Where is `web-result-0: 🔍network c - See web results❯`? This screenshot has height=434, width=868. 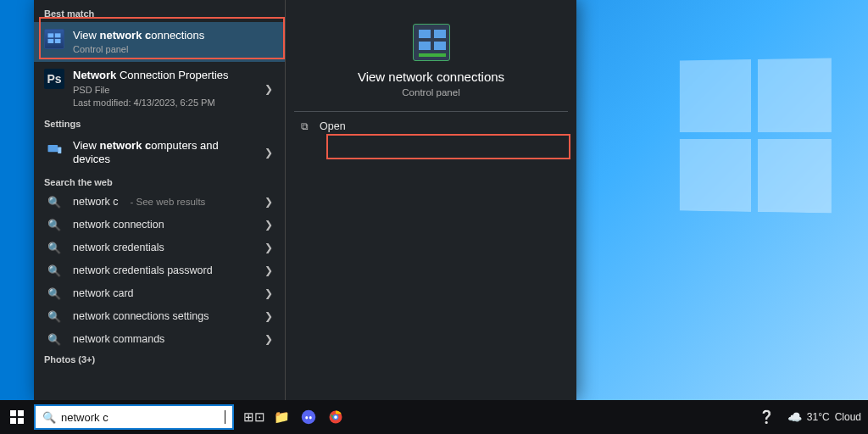
web-result-0: 🔍network c - See web results❯ is located at coordinates (159, 202).